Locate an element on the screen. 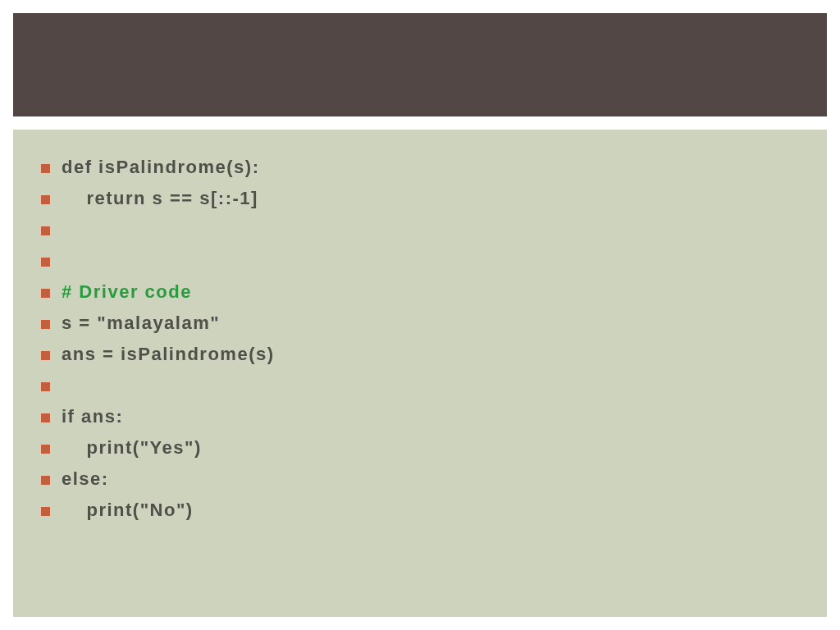 Image resolution: width=840 pixels, height=630 pixels. code-text: def isPalindrome(s): is located at coordinates (161, 167).